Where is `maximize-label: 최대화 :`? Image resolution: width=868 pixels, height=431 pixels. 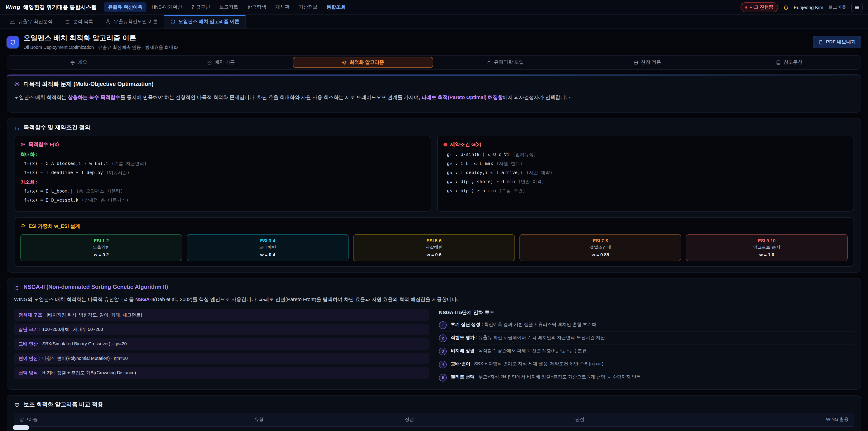 maximize-label: 최대화 : is located at coordinates (222, 155).